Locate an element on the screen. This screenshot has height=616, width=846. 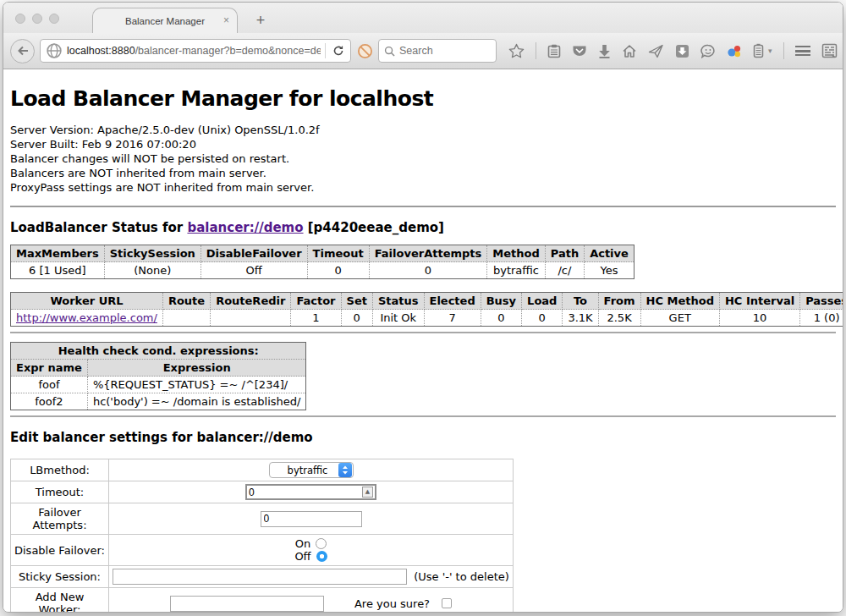
urlbar-divider is located at coordinates (325, 51).